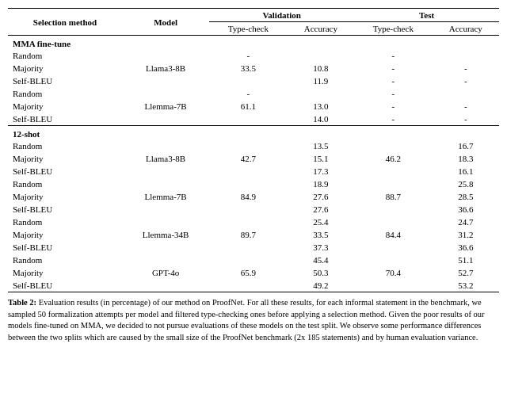 The height and width of the screenshot is (420, 507). I want to click on test-acc-cell: 16.1, so click(466, 171).